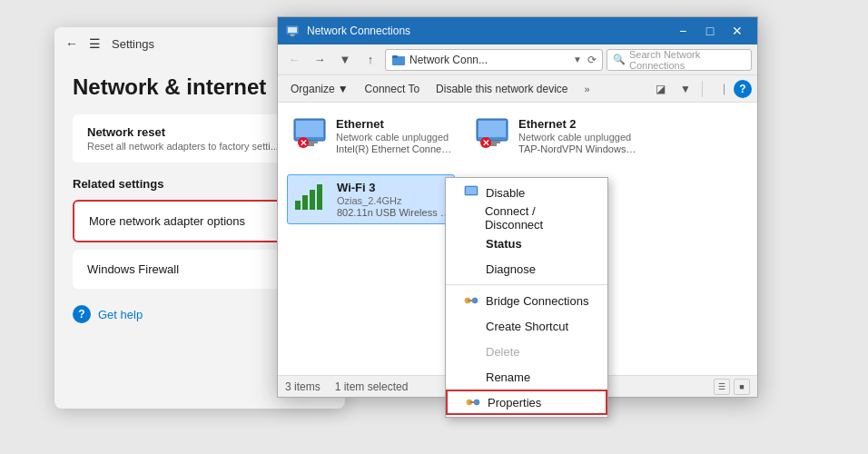  Describe the element at coordinates (294, 60) in the screenshot. I see `back-nav-button: ←` at that location.